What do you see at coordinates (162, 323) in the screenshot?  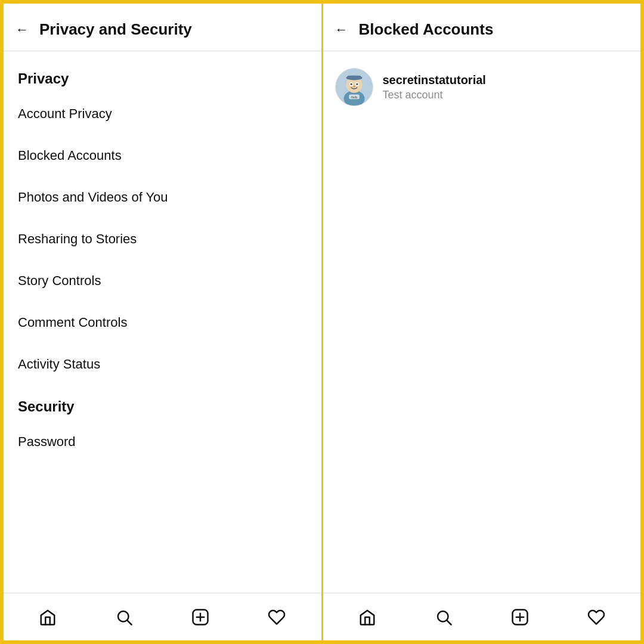 I see `menu-item-comment-controls: Comment Controls` at bounding box center [162, 323].